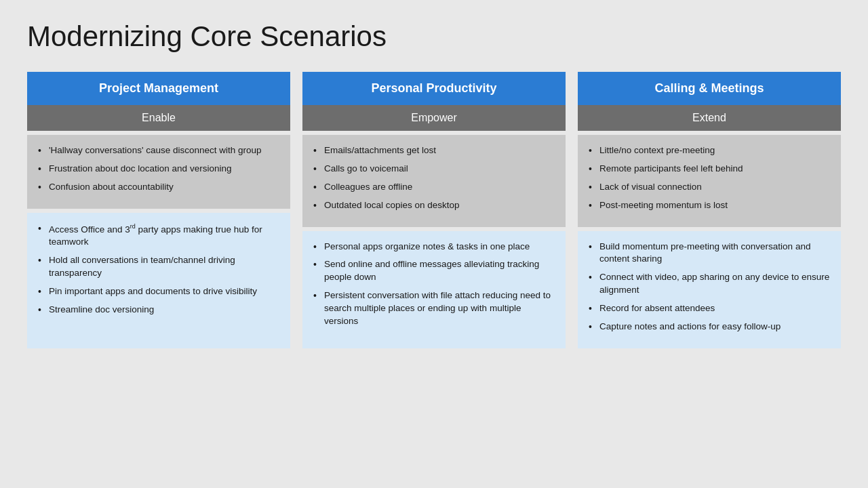 The width and height of the screenshot is (868, 488). I want to click on personal-productivity-solution-item-2: Persistent conversation with file attach…, so click(434, 309).